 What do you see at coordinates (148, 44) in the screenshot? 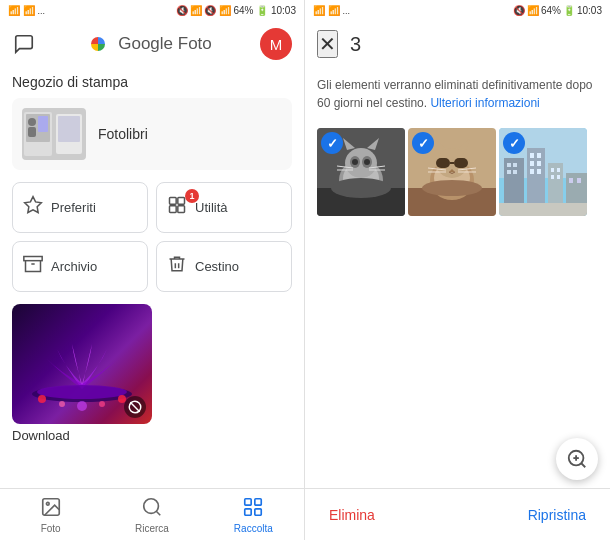
I see `google-photos-logo: Google Foto` at bounding box center [148, 44].